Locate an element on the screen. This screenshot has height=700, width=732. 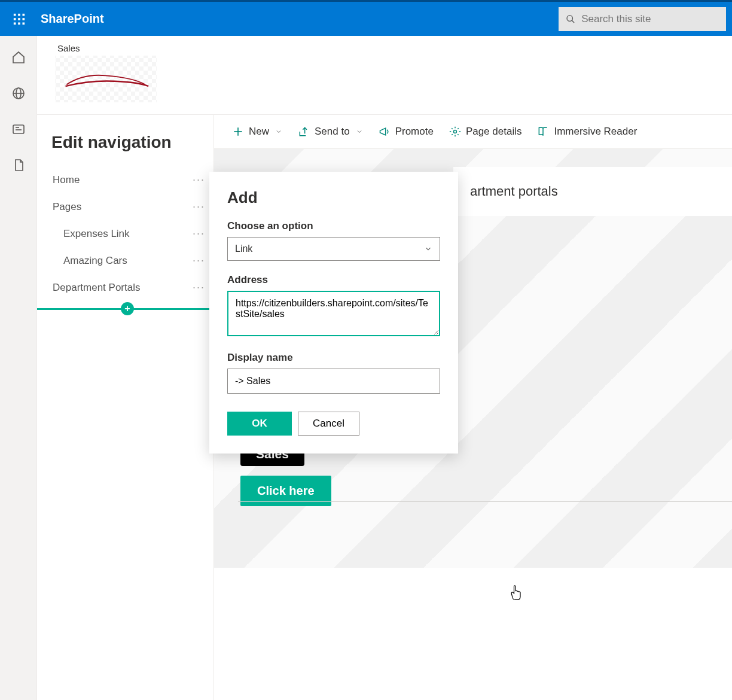
partial-title: artment portals is located at coordinates (593, 191).